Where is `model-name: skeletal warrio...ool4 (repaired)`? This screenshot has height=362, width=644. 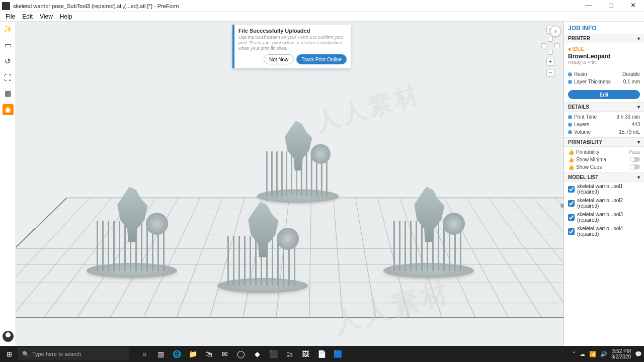 model-name: skeletal warrio...ool4 (repaired) is located at coordinates (609, 231).